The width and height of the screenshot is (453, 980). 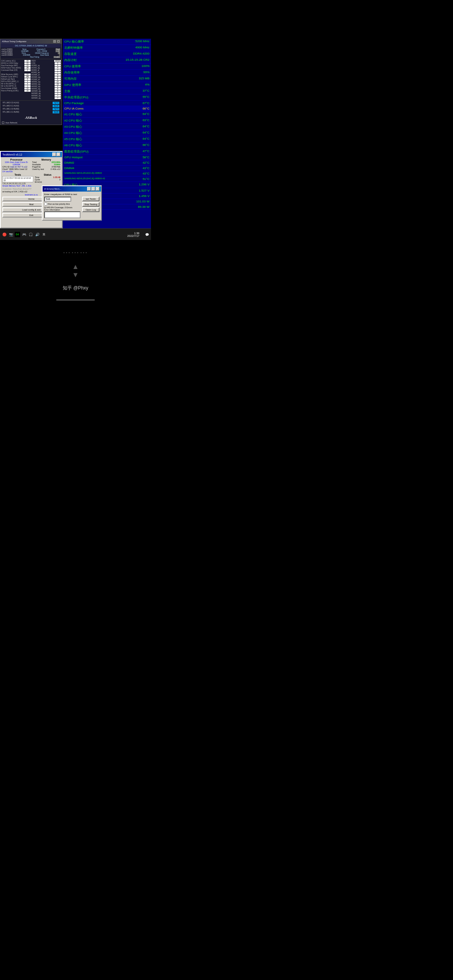 What do you see at coordinates (76, 273) in the screenshot?
I see `bottom-area: ⋯⋯⋯ ▲ ▼ 知乎 @Phxy` at bounding box center [76, 273].